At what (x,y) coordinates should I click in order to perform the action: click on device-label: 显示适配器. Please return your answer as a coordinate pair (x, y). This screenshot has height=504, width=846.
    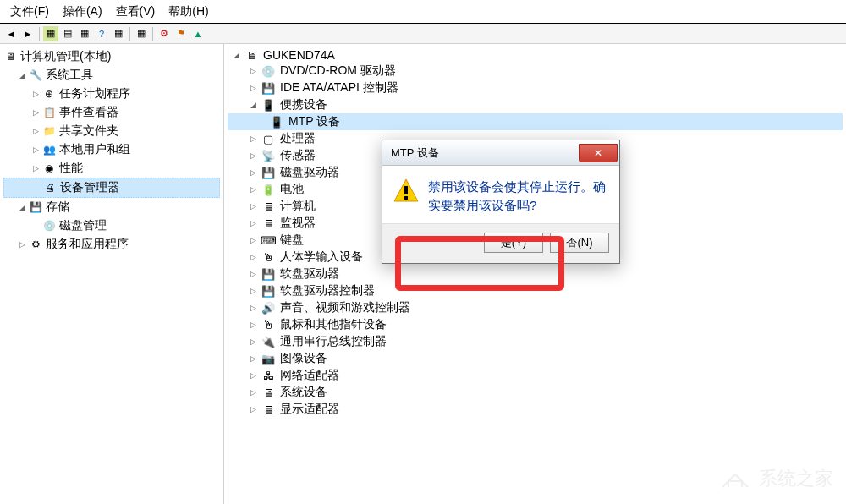
    Looking at the image, I should click on (310, 409).